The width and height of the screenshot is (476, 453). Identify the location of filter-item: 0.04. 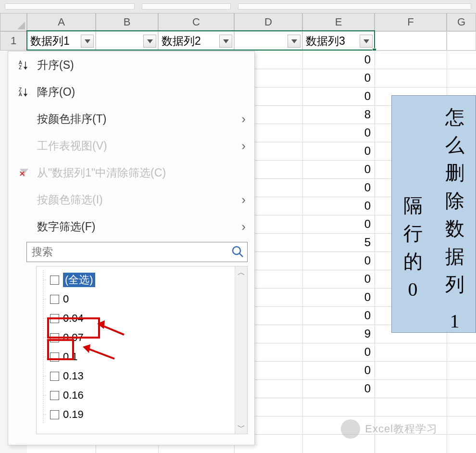
(135, 318).